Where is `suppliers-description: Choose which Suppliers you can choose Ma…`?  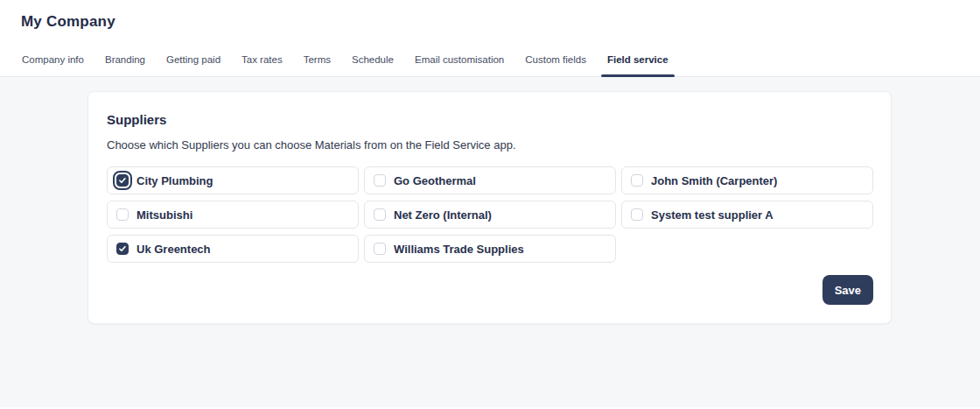
suppliers-description: Choose which Suppliers you can choose Ma… is located at coordinates (490, 145).